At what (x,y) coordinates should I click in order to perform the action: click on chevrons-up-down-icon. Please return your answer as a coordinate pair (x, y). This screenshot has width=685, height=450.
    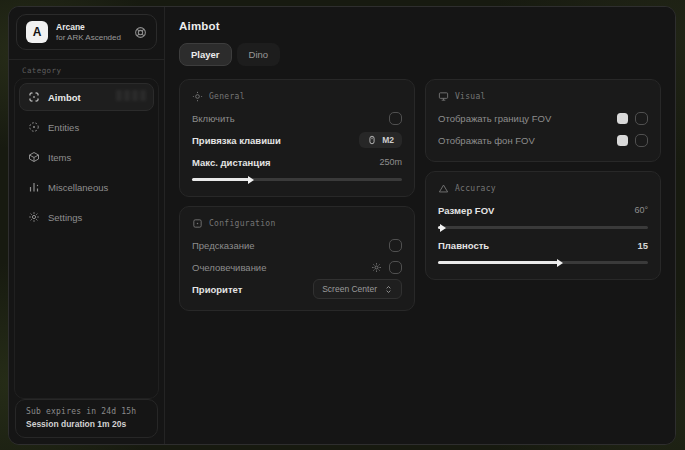
    Looking at the image, I should click on (388, 290).